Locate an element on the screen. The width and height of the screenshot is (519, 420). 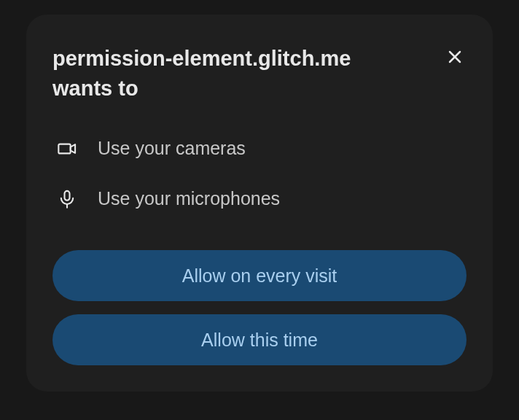
permission-label: Use your cameras is located at coordinates (172, 149).